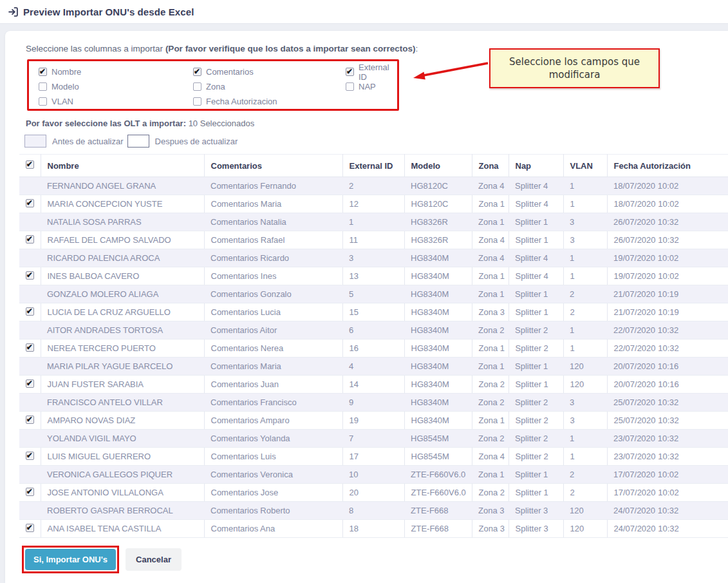 This screenshot has width=728, height=583. I want to click on cell-external-id: 7, so click(373, 439).